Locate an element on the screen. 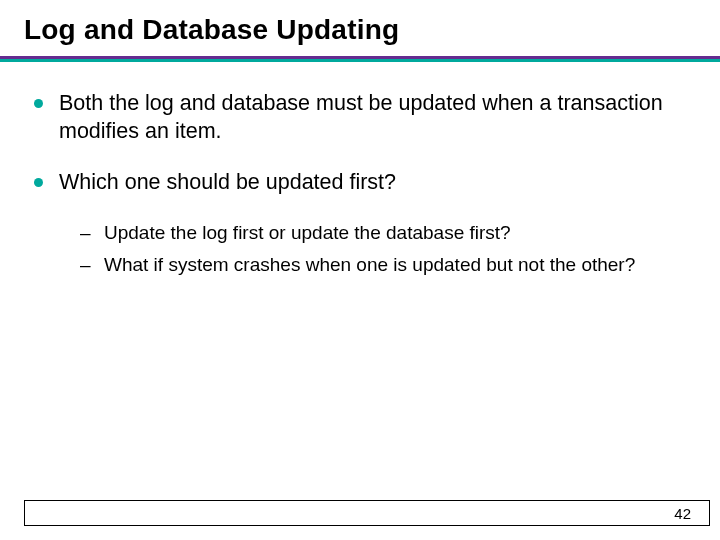 The width and height of the screenshot is (720, 540). bullet-level1: Which one should be updated first? is located at coordinates (360, 183).